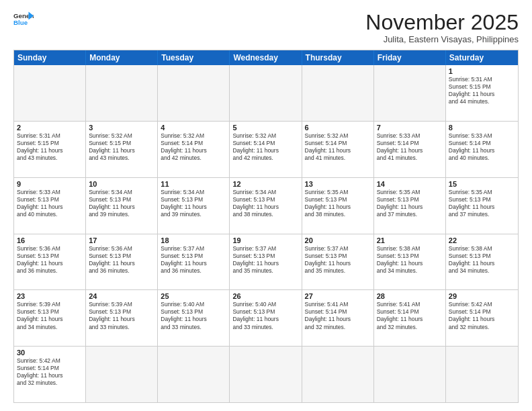  Describe the element at coordinates (266, 374) in the screenshot. I see `calendar-row-5: 30Sunrise: 5:42 AM Sunset: 5:14 PM Dayli…` at that location.